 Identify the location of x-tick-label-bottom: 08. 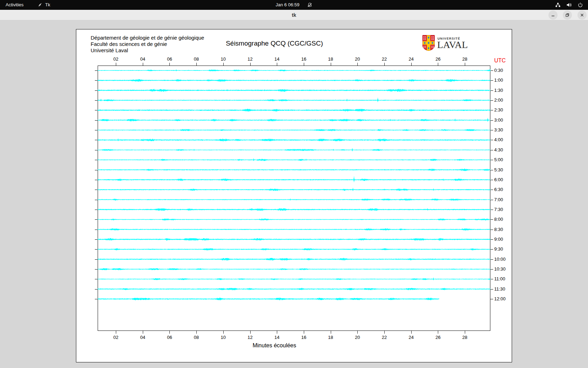
(196, 337).